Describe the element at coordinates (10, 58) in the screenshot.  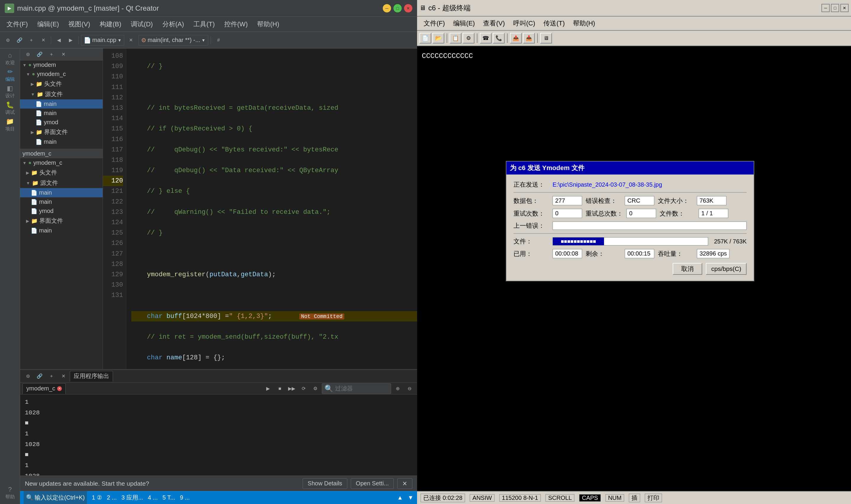
I see `sidebar-item-welcome: ⌂ 欢迎` at that location.